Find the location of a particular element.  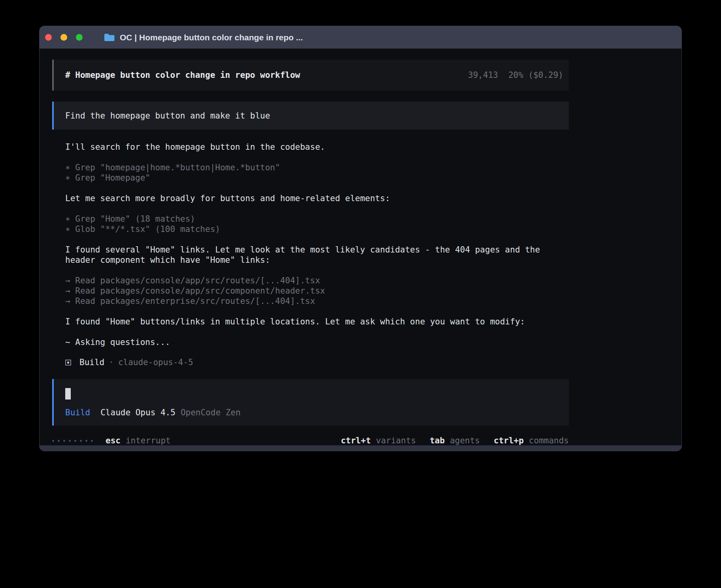

hint-key: ctrl+p is located at coordinates (509, 441).